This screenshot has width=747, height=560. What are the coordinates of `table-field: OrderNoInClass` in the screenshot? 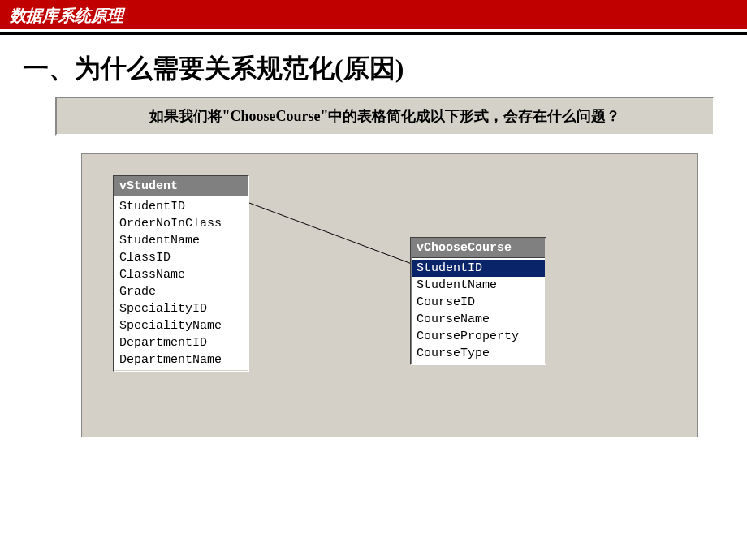 It's located at (181, 224).